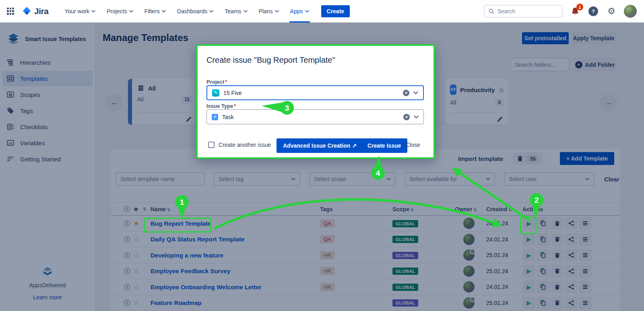 This screenshot has width=644, height=311. Describe the element at coordinates (178, 225) in the screenshot. I see `annotation-box-template-name` at that location.